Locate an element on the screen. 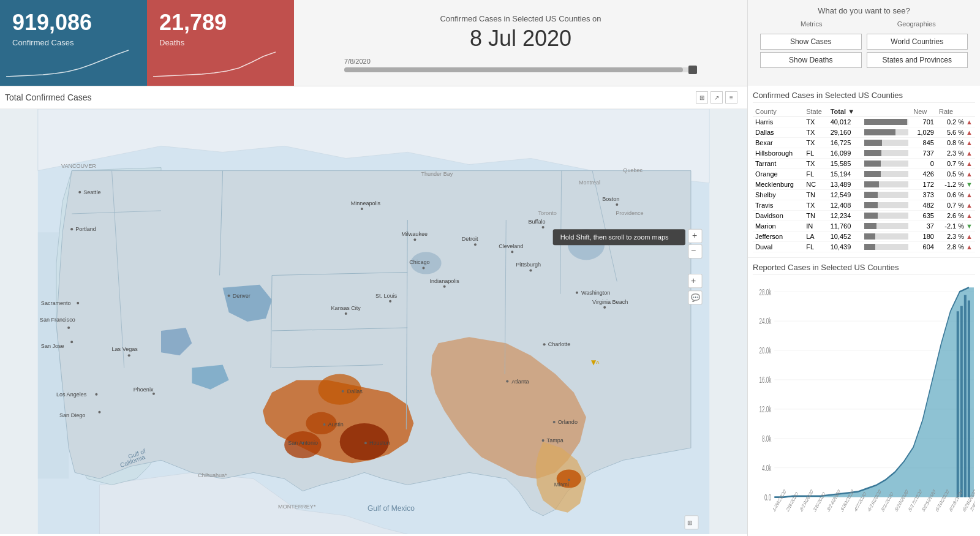 The image size is (980, 536). menu-icon: ≡ is located at coordinates (731, 97).